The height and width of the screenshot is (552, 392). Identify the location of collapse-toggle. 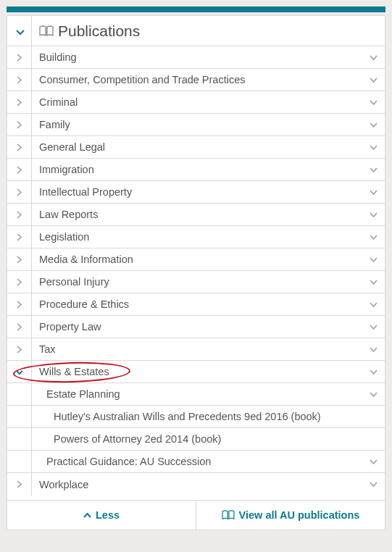
(20, 372).